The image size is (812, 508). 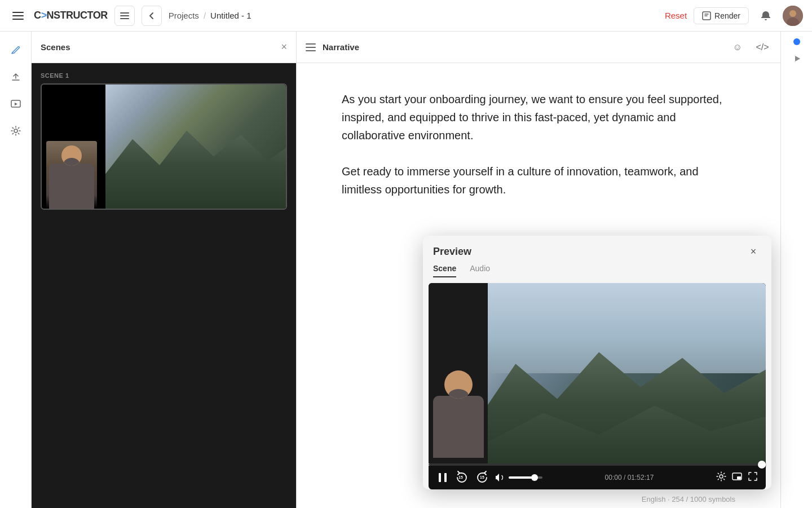 What do you see at coordinates (737, 478) in the screenshot?
I see `pip-button` at bounding box center [737, 478].